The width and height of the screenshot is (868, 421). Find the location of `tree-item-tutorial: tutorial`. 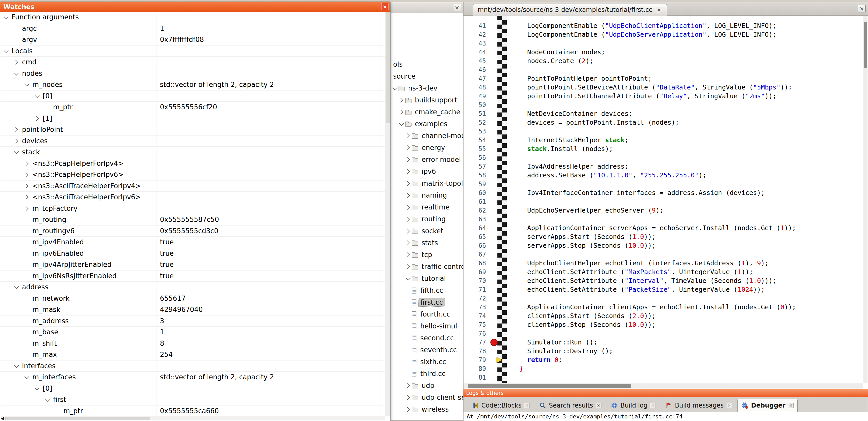

tree-item-tutorial: tutorial is located at coordinates (427, 279).